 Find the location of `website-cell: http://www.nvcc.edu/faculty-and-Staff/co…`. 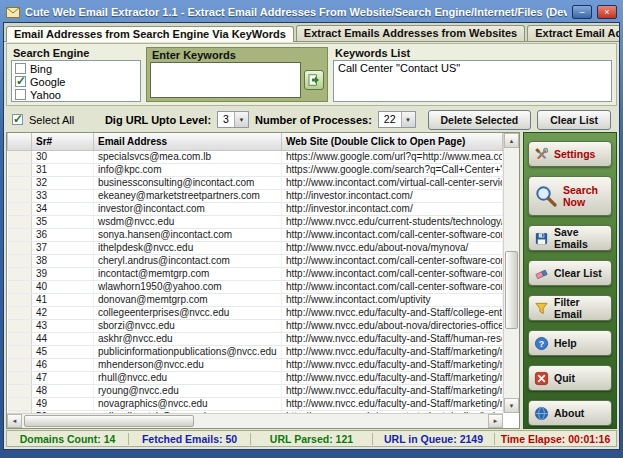

website-cell: http://www.nvcc.edu/faculty-and-Staff/co… is located at coordinates (392, 312).